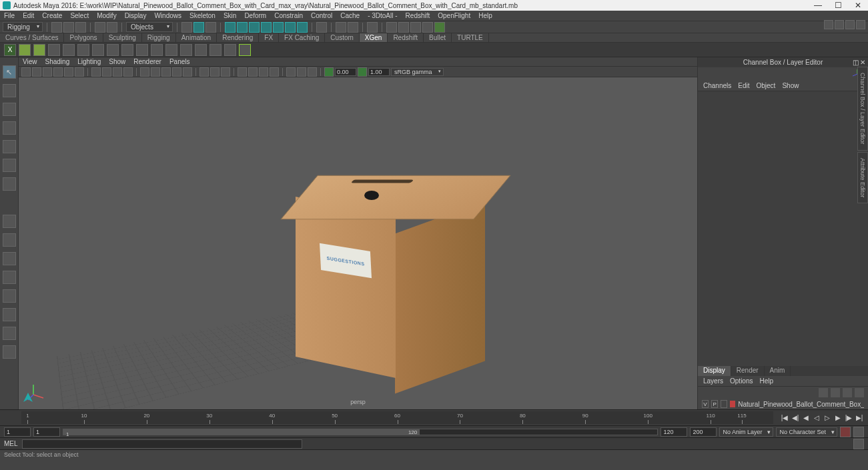 This screenshot has height=470, width=868. I want to click on vp-grease-icon, so click(79, 72).